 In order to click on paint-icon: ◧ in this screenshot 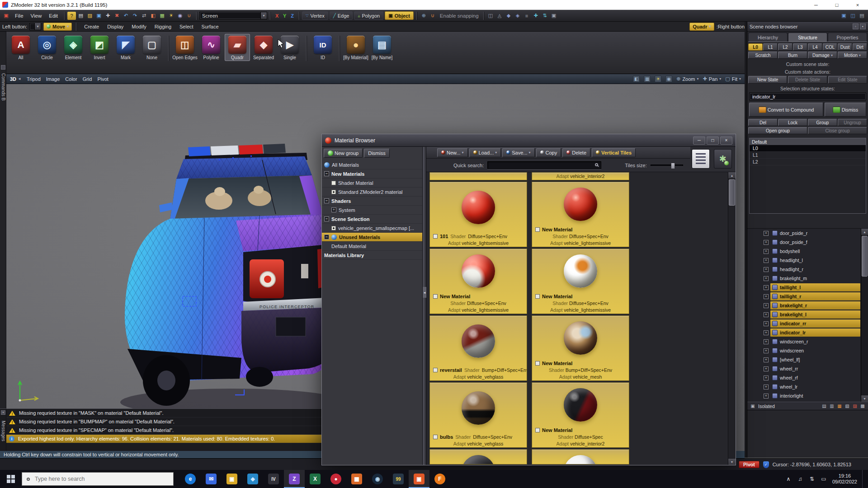, I will do `click(153, 16)`.